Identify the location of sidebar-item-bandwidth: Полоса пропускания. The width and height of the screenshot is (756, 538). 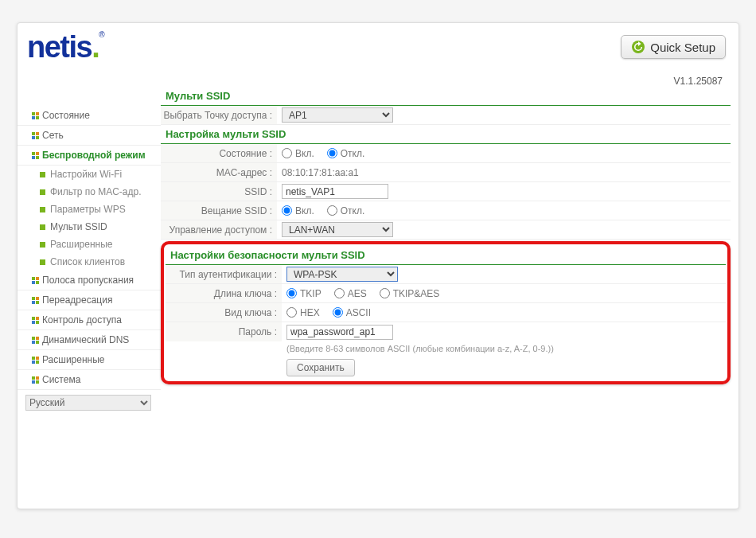
(89, 280).